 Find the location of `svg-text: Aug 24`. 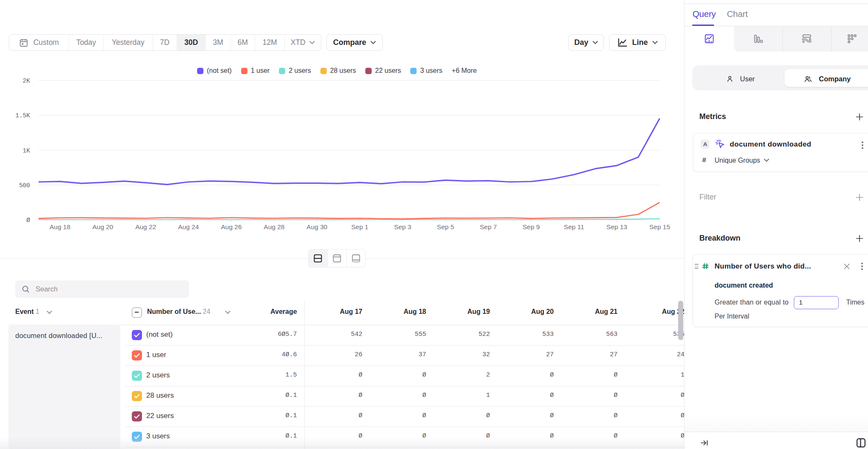

svg-text: Aug 24 is located at coordinates (189, 227).